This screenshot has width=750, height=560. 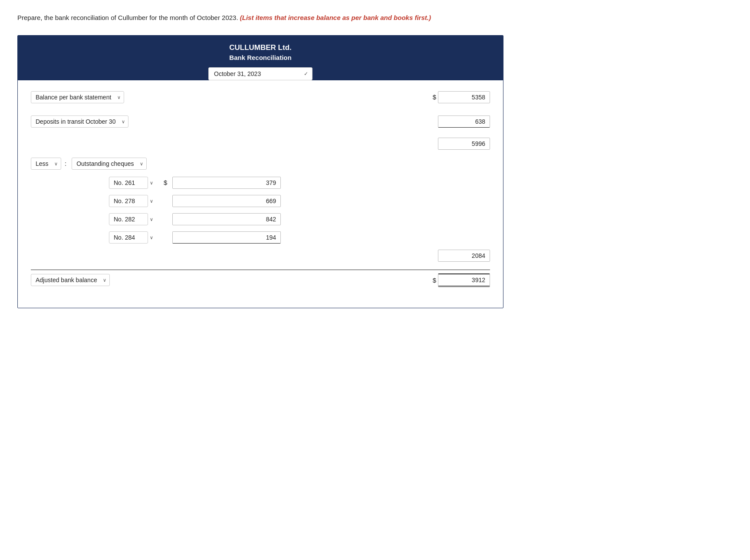 What do you see at coordinates (77, 97) in the screenshot?
I see `balance-bank-select: Balance per bank statement` at bounding box center [77, 97].